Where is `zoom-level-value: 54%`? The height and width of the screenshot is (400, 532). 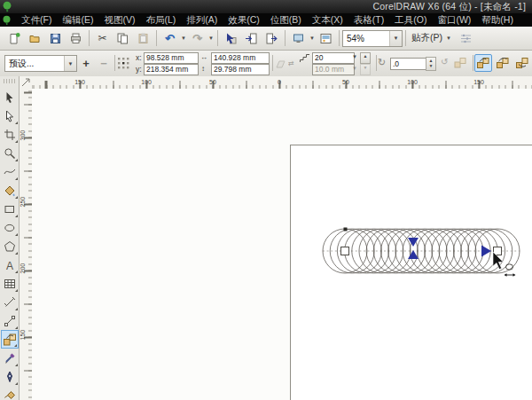 zoom-level-value: 54% is located at coordinates (356, 39).